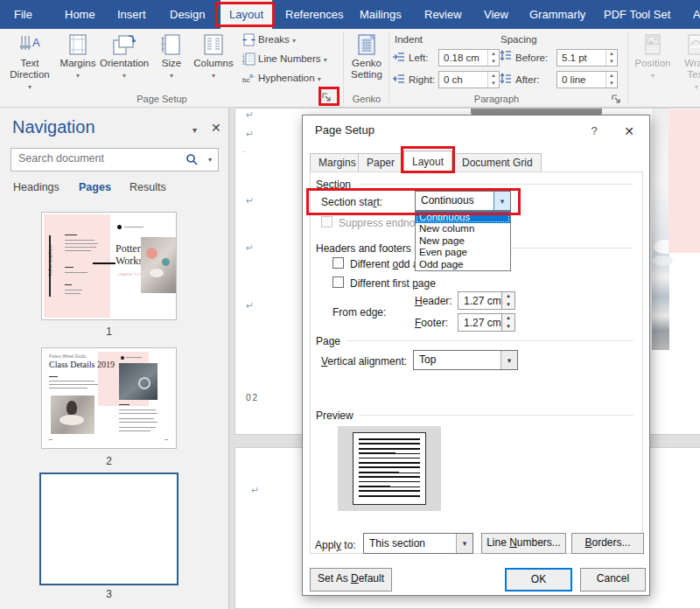 The image size is (700, 609). What do you see at coordinates (270, 42) in the screenshot?
I see `breaks-button: Breaks ▾` at bounding box center [270, 42].